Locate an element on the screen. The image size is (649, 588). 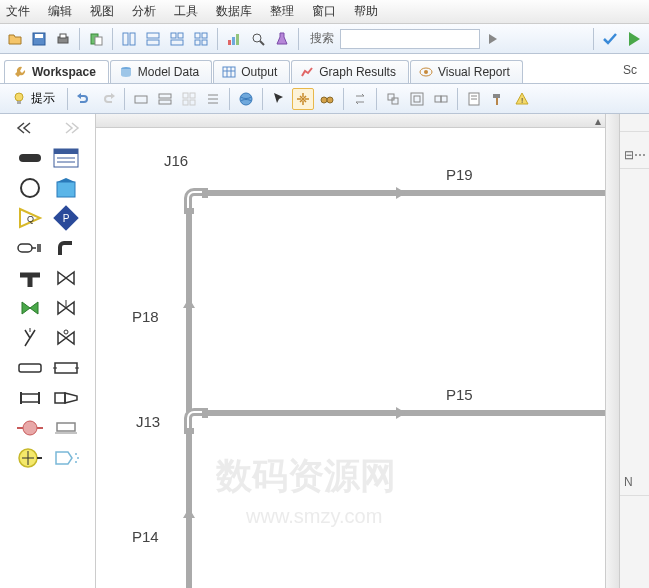
group2-icon is located at coordinates (417, 99).